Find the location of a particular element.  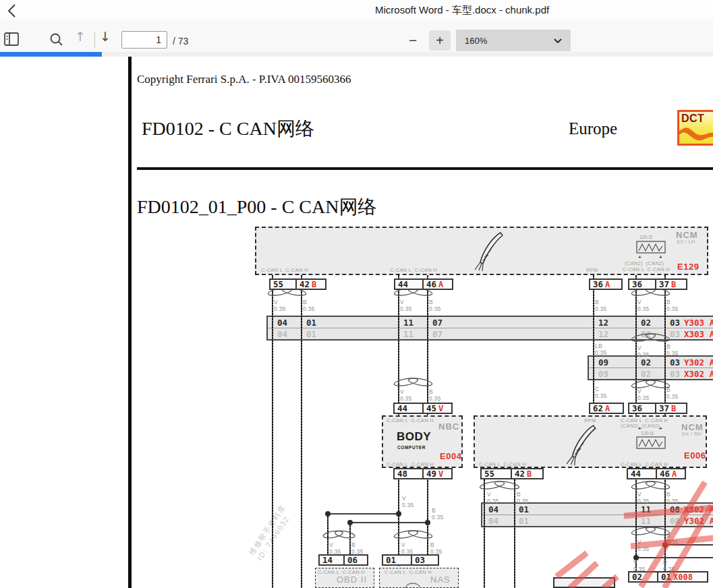

terminating-resistor: + + 120 Ω is located at coordinates (651, 440).